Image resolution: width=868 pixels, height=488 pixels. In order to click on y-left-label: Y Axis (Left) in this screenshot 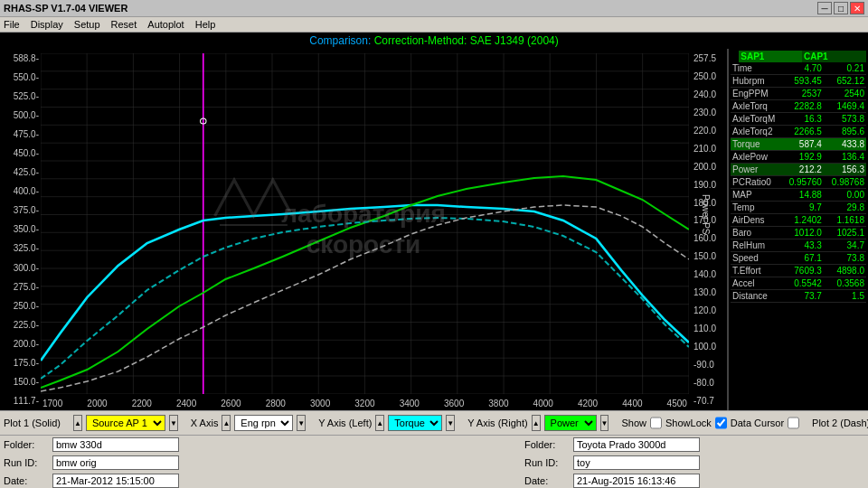, I will do `click(345, 423)`.